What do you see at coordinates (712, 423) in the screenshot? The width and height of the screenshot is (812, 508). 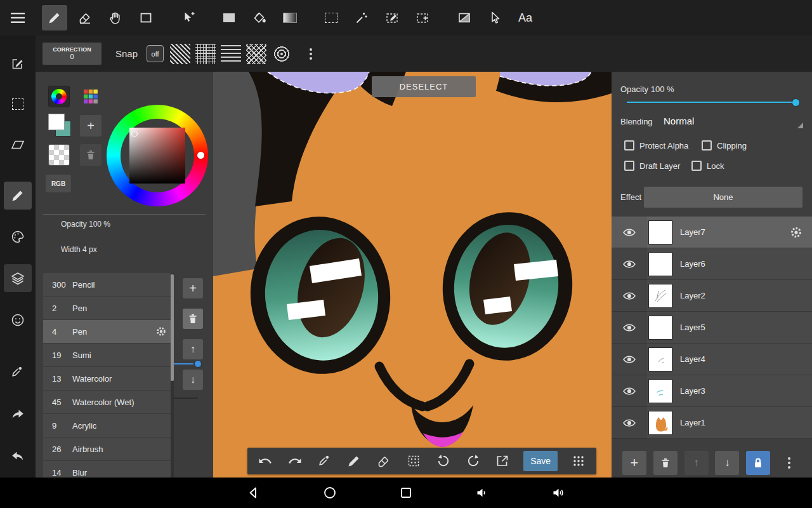 I see `layer-row: Layer1` at bounding box center [712, 423].